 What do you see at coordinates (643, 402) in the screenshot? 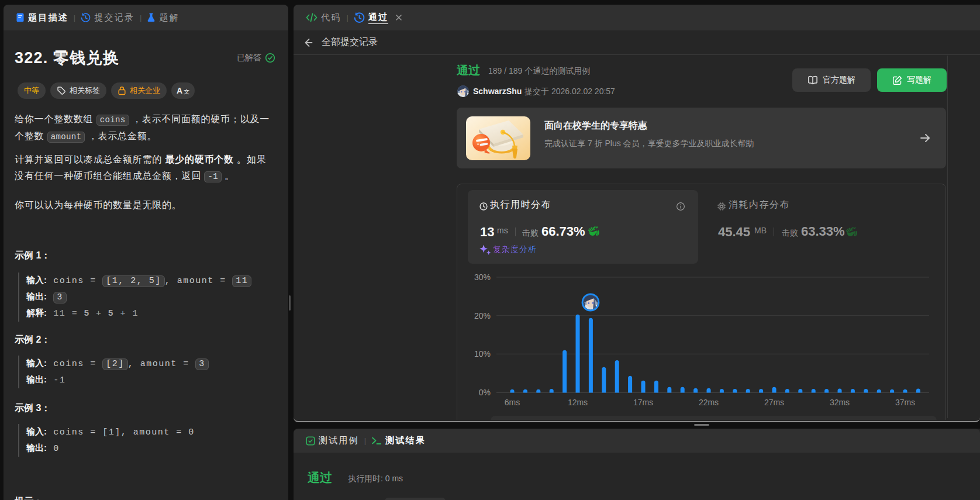
I see `svg-text: 17ms` at bounding box center [643, 402].